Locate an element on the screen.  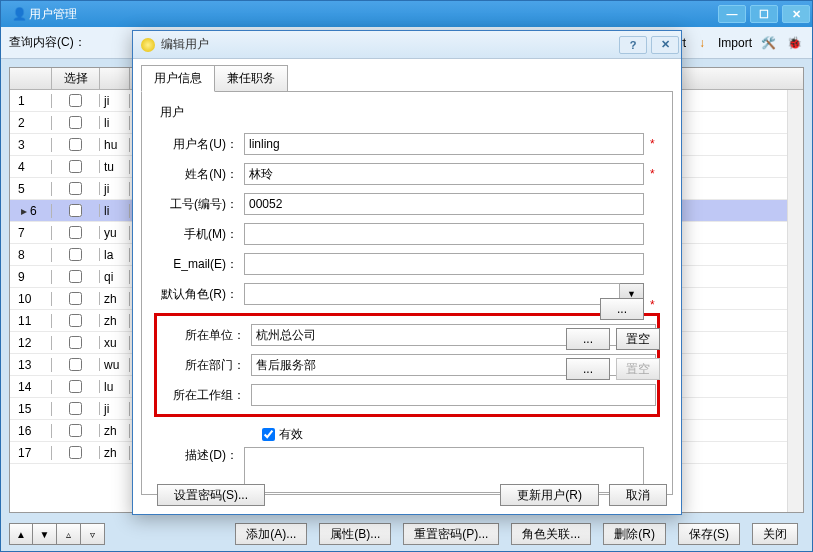
cancel-button: 取消 is located at coordinates (638, 495).